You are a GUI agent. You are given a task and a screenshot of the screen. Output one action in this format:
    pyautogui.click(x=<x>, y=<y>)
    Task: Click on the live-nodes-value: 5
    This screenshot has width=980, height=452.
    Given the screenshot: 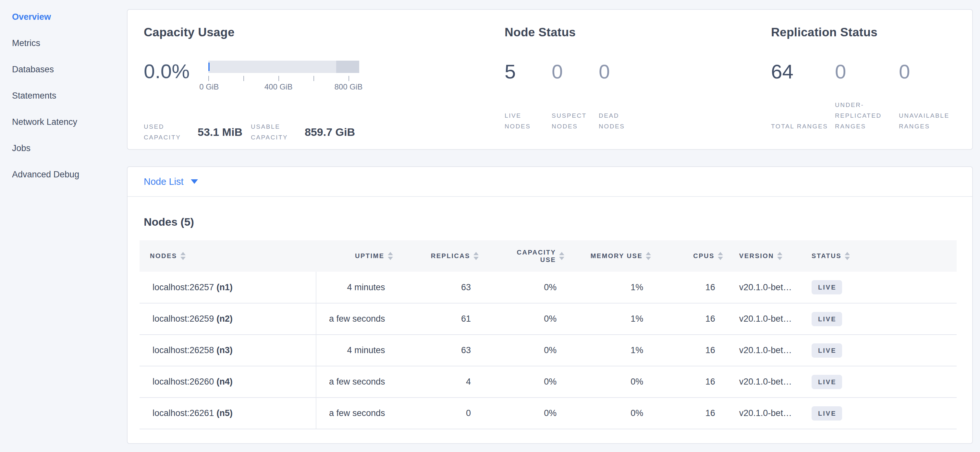 What is the action you would take?
    pyautogui.click(x=528, y=71)
    